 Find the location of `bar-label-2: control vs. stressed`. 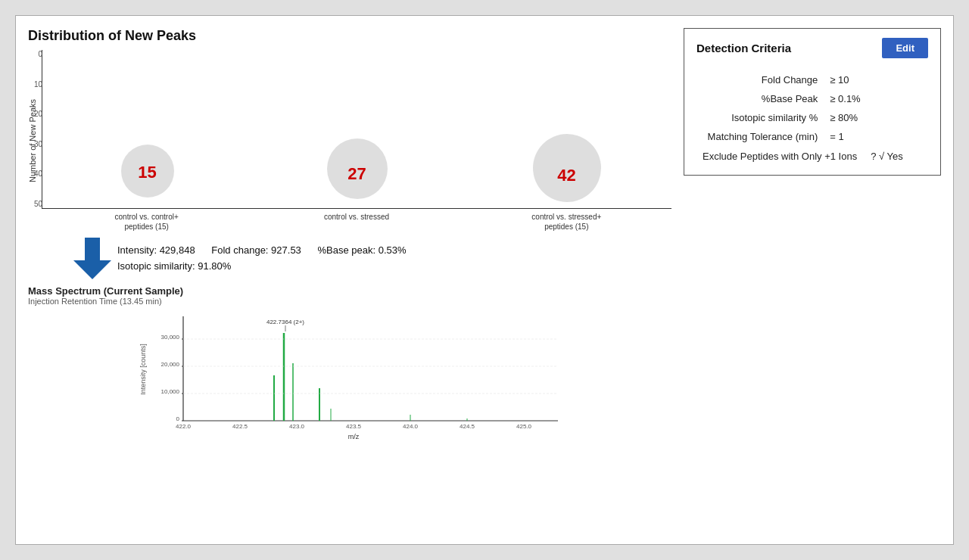

bar-label-2: control vs. stressed is located at coordinates (356, 220).